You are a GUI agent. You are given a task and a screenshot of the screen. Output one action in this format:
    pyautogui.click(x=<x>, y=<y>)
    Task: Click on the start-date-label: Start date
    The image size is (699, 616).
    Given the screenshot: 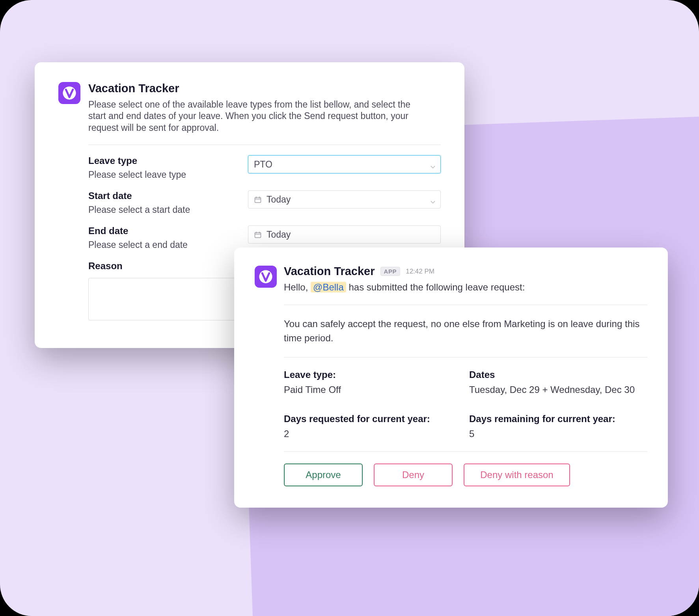 What is the action you would take?
    pyautogui.click(x=168, y=196)
    